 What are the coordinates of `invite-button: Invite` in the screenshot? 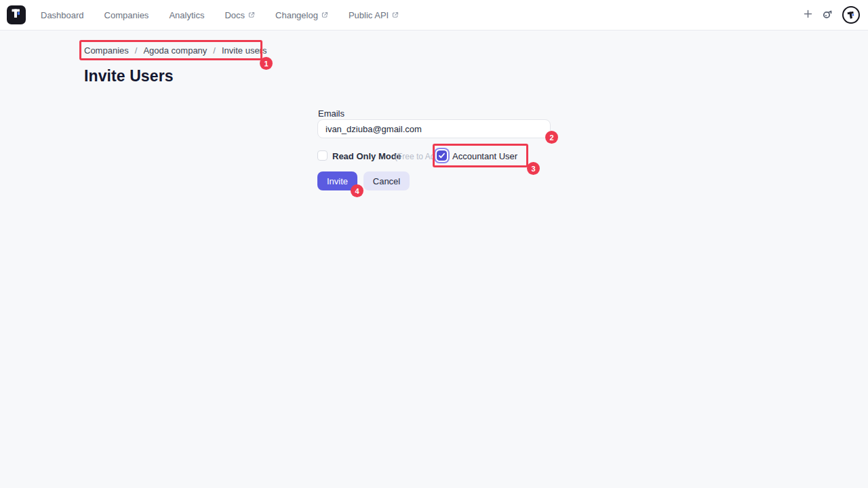 It's located at (338, 181).